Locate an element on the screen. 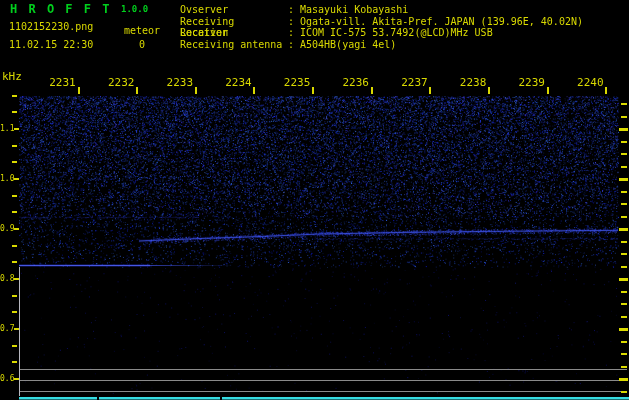 The width and height of the screenshot is (629, 400). info-label: Receiving antenna is located at coordinates (234, 44).